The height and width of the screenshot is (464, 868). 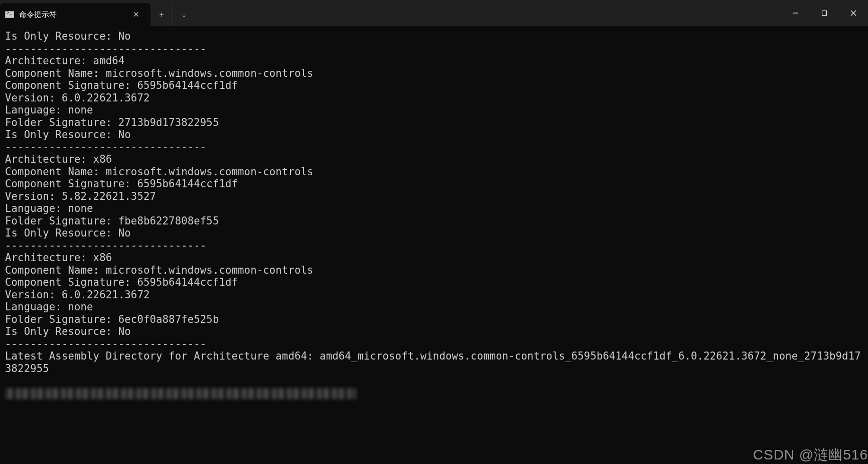 I want to click on close-window-button, so click(x=853, y=13).